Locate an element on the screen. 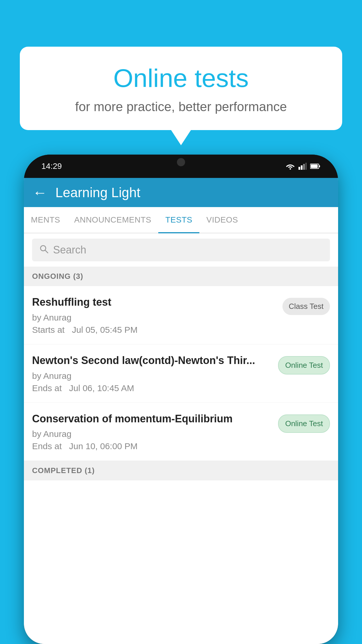  search-placeholder: Search is located at coordinates (70, 250).